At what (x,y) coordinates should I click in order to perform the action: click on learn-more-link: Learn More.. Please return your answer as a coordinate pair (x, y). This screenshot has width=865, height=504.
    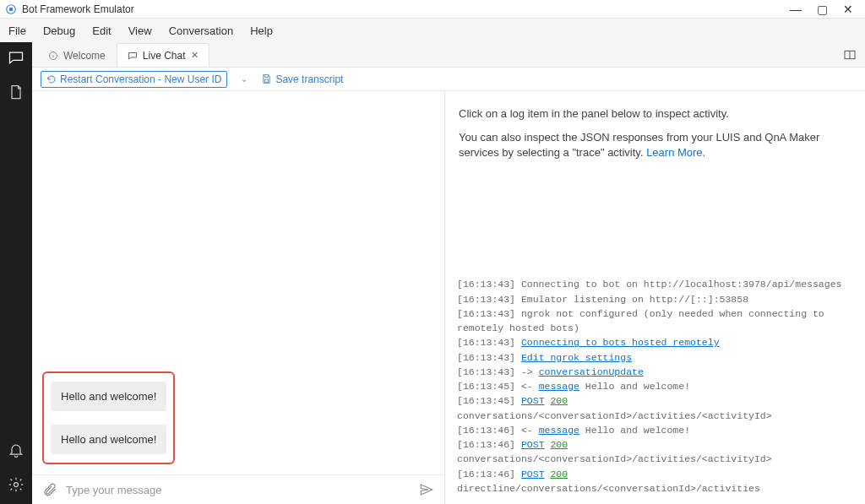
    Looking at the image, I should click on (676, 152).